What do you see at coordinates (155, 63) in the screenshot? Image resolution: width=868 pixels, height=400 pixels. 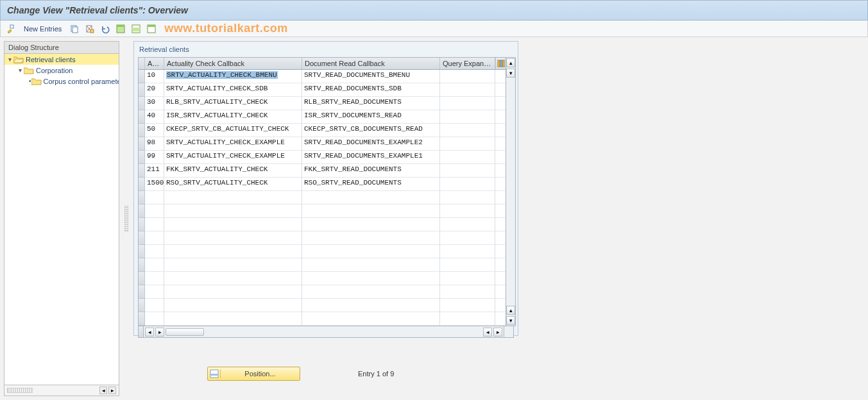 I see `column-header-ap: Ap...` at bounding box center [155, 63].